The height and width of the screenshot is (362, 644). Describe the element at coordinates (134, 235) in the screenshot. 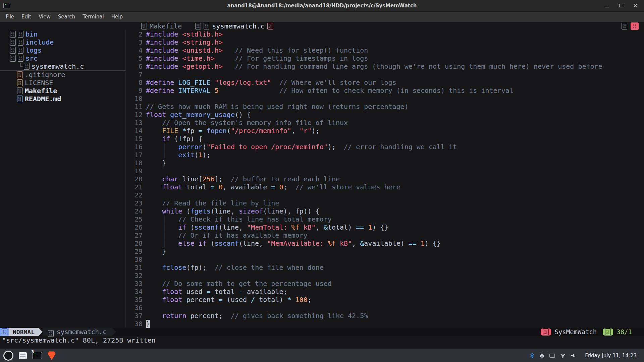

I see `line-number: 27` at that location.